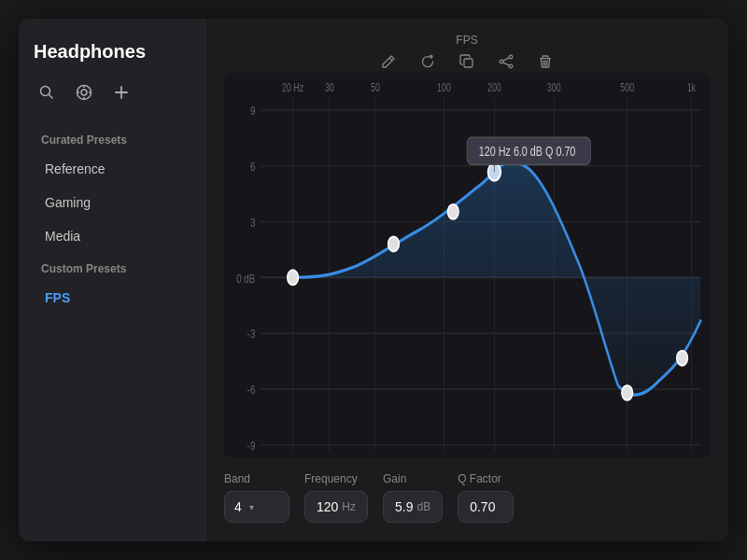 The image size is (747, 560). I want to click on frequency-control: Frequency 120 Hz, so click(336, 497).